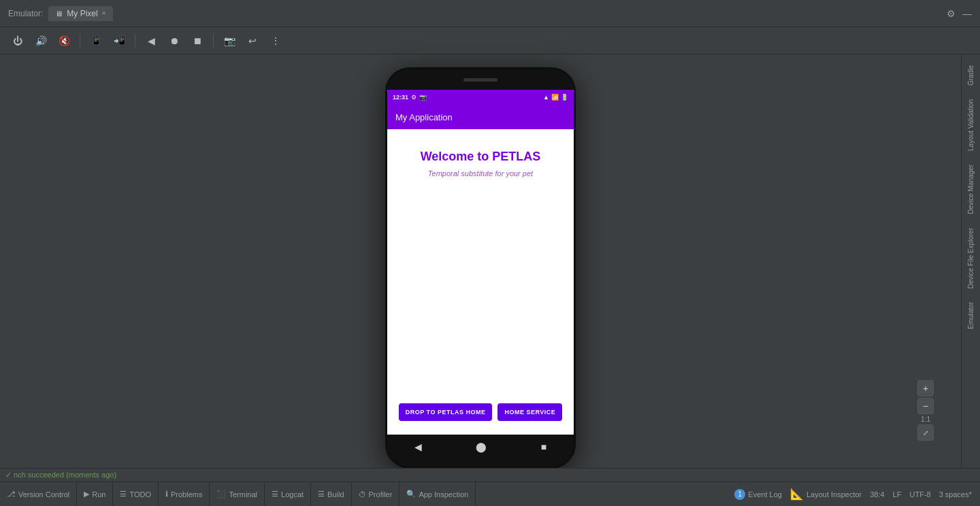  What do you see at coordinates (276, 41) in the screenshot?
I see `more-options-button: ⋮` at bounding box center [276, 41].